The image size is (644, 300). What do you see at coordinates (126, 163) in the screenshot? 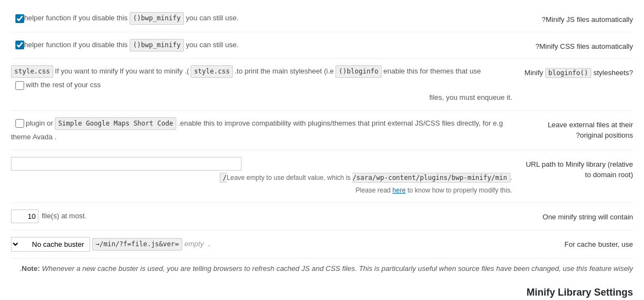
I see `url-path-input` at bounding box center [126, 163].